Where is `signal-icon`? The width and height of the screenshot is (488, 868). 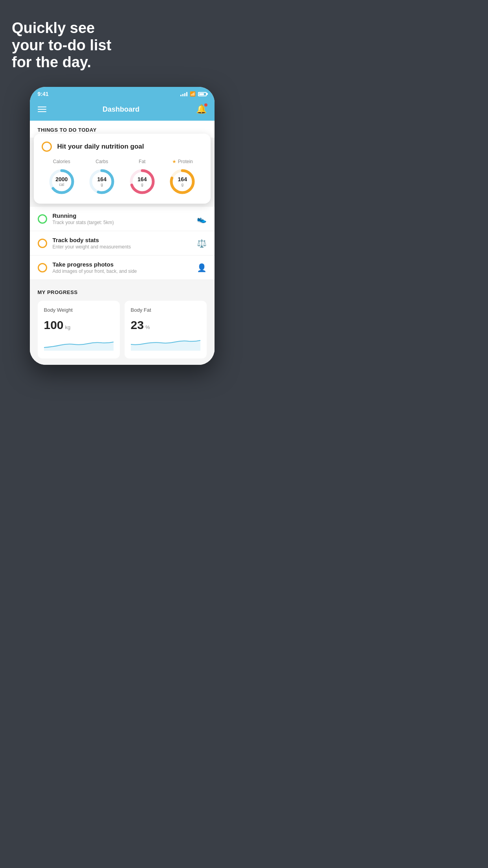 signal-icon is located at coordinates (184, 94).